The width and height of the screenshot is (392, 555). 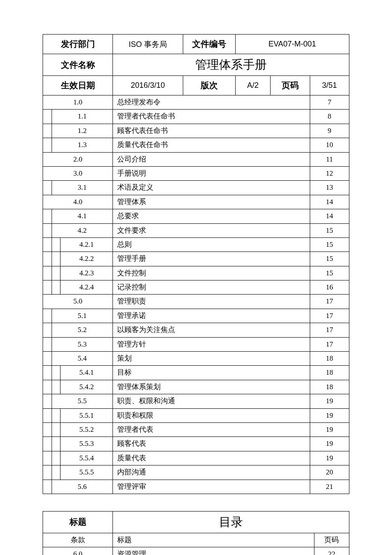 I want to click on toc-row: 5.5.1职责和权限19, so click(x=196, y=415).